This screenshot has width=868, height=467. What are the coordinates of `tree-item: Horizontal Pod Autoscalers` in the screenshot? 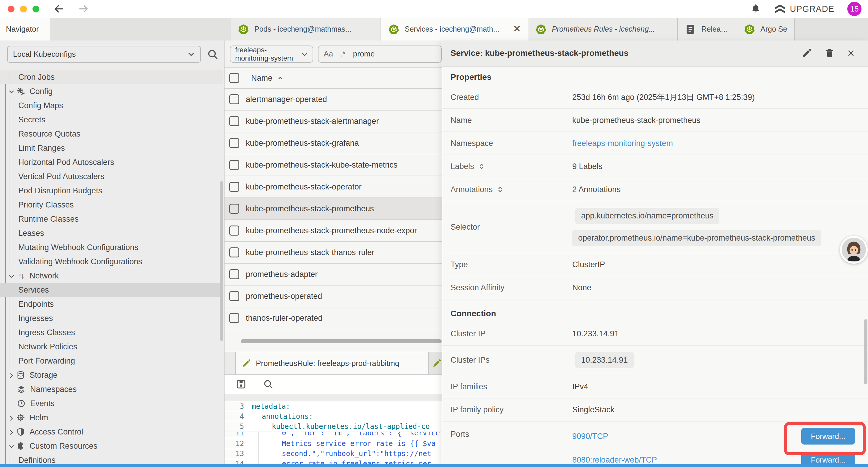 It's located at (111, 162).